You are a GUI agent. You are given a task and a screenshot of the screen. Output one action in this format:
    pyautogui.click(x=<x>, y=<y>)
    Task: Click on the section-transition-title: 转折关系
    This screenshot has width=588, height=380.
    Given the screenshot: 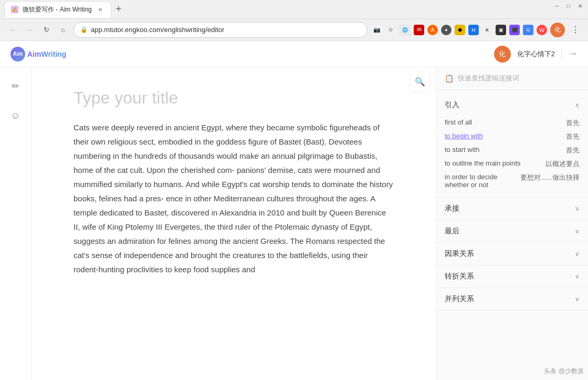 What is the action you would take?
    pyautogui.click(x=459, y=276)
    